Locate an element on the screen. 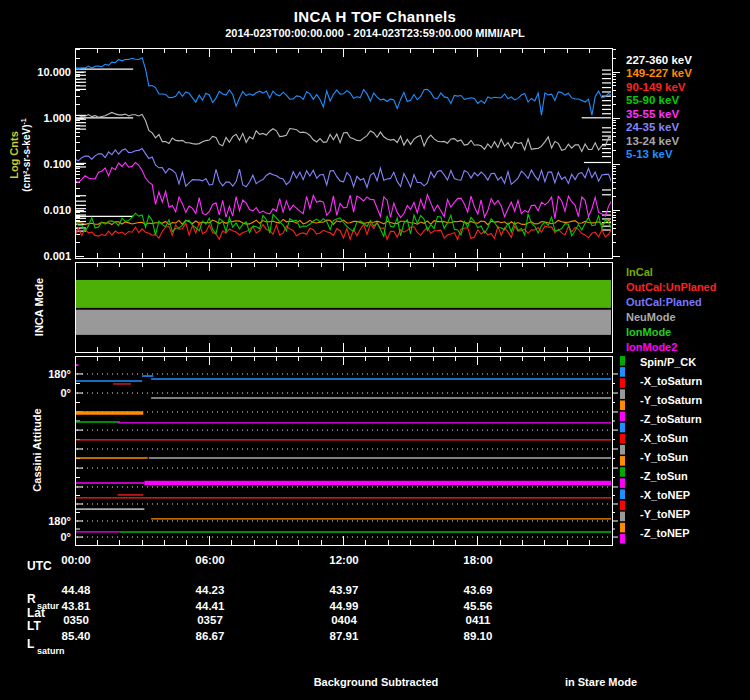 The width and height of the screenshot is (750, 700). table-cell: 45.56 is located at coordinates (478, 606).